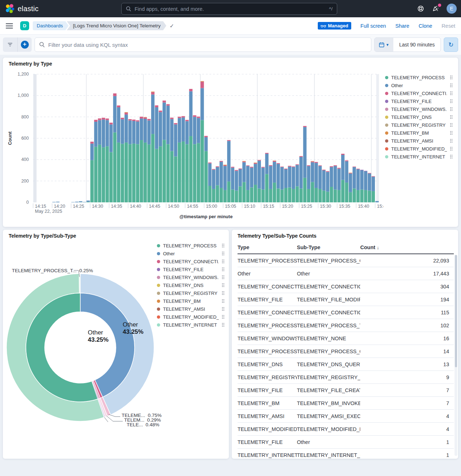  What do you see at coordinates (419, 117) in the screenshot?
I see `legend-item: TELEMETRY_DNS` at bounding box center [419, 117].